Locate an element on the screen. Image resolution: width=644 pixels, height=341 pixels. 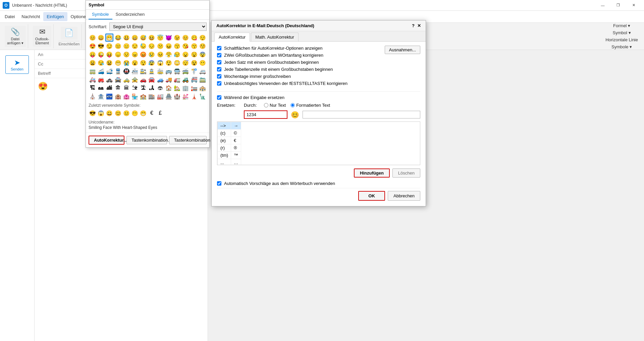
emoji-cell-85: 🏘 is located at coordinates (101, 88).